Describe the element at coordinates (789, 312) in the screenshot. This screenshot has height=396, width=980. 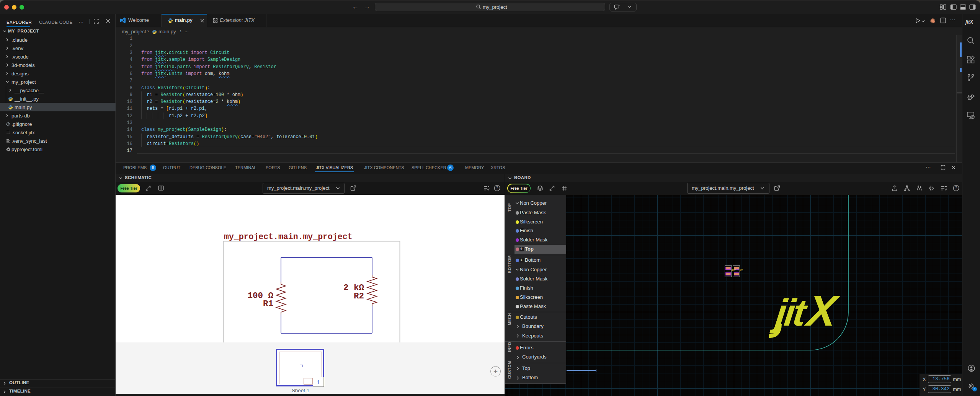
I see `svg-text: jit` at that location.